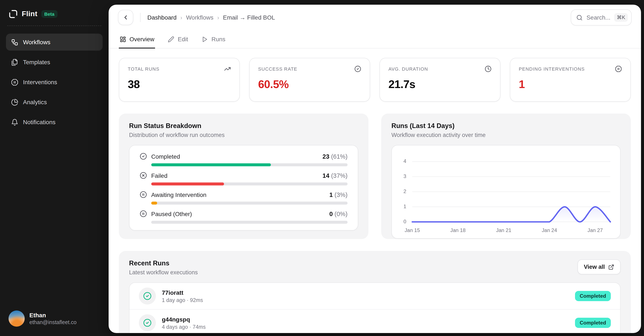 This screenshot has height=336, width=644. Describe the element at coordinates (375, 296) in the screenshot. I see `run-row-77ioratt: 77ioratt 1 day ago · 92ms Completed` at that location.